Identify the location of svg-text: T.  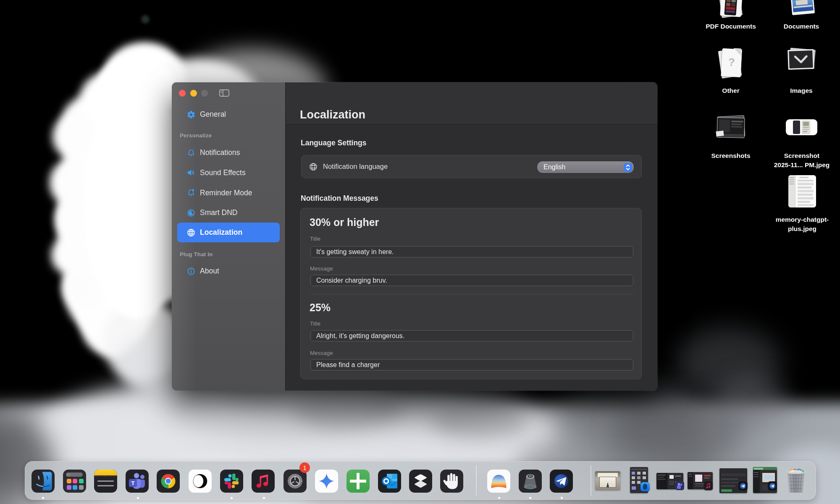
(133, 483).